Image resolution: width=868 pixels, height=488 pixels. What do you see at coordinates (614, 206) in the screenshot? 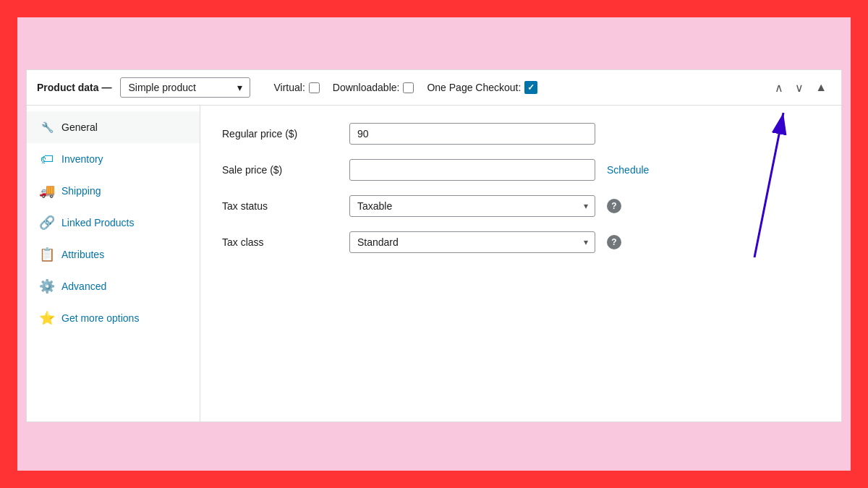
I see `tax-status-help-icon: ?` at bounding box center [614, 206].